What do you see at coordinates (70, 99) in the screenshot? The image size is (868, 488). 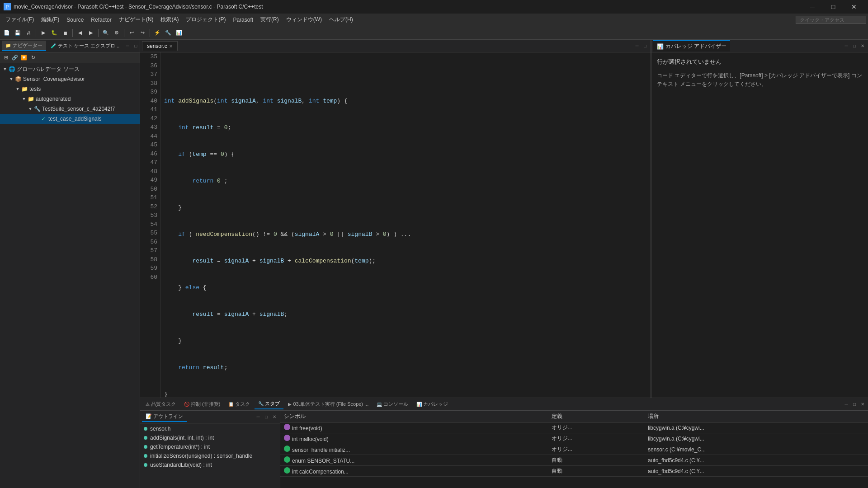 I see `tree-item-autogenerated: ▼ 📁 autogenerated` at bounding box center [70, 99].